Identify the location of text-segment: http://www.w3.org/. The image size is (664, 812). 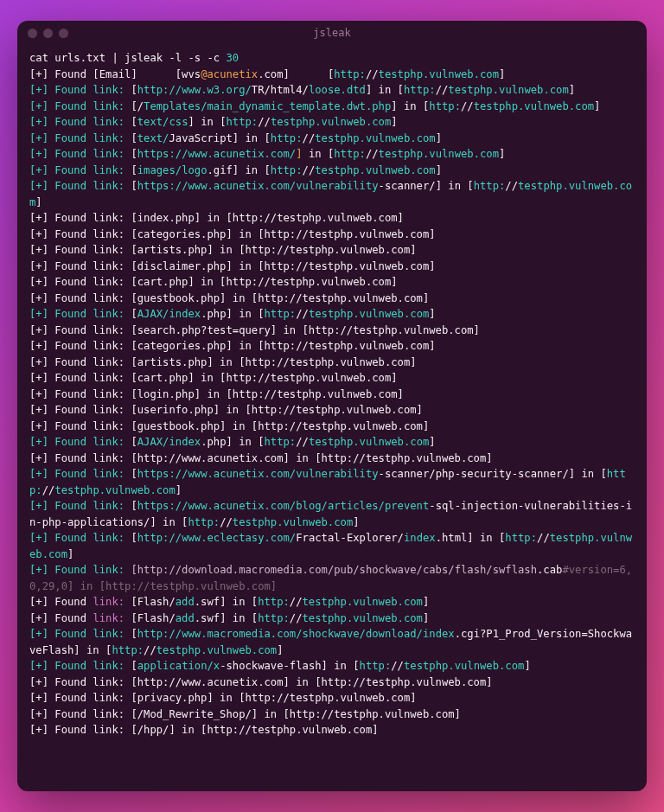
(195, 90).